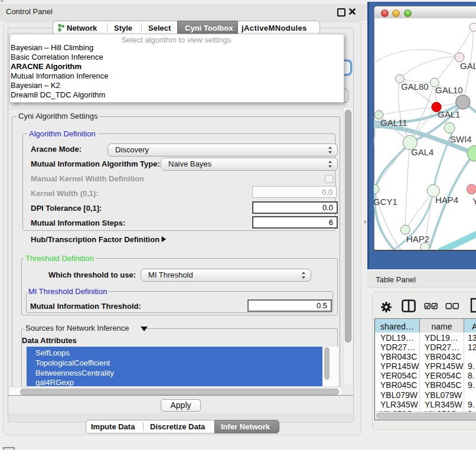 The image size is (476, 450). Describe the element at coordinates (394, 123) in the screenshot. I see `svg-text: GAL11` at that location.